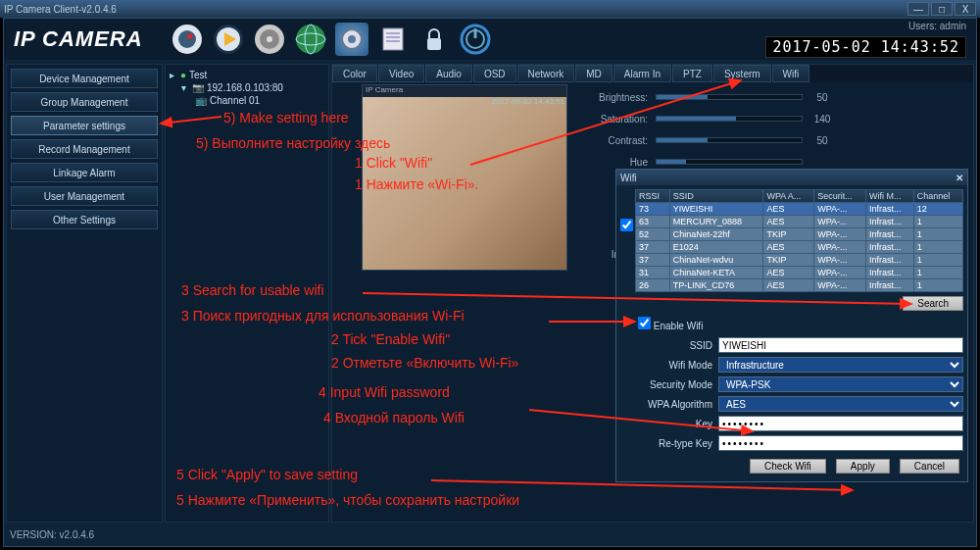  Describe the element at coordinates (653, 196) in the screenshot. I see `wifi-col-header: RSSI` at that location.